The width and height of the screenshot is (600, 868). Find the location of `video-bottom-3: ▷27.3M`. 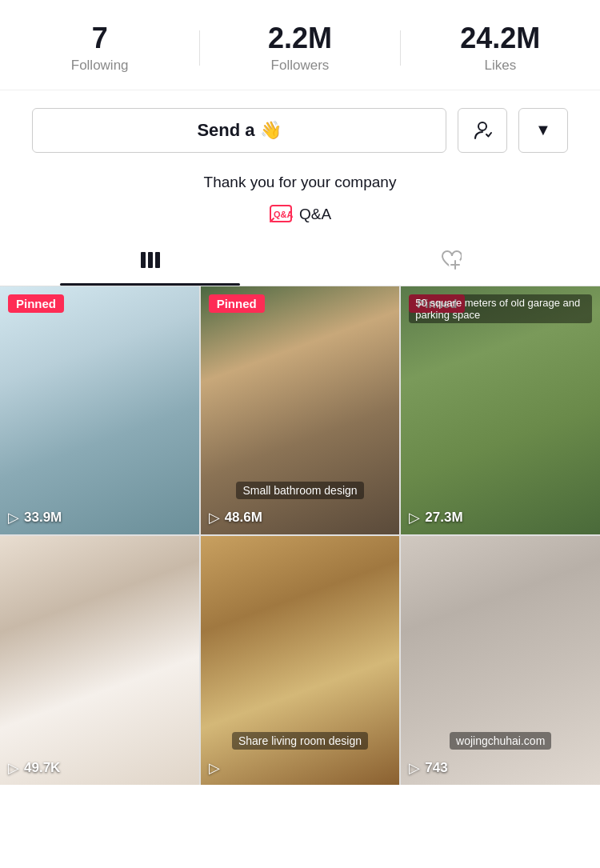

video-bottom-3: ▷27.3M is located at coordinates (501, 518).